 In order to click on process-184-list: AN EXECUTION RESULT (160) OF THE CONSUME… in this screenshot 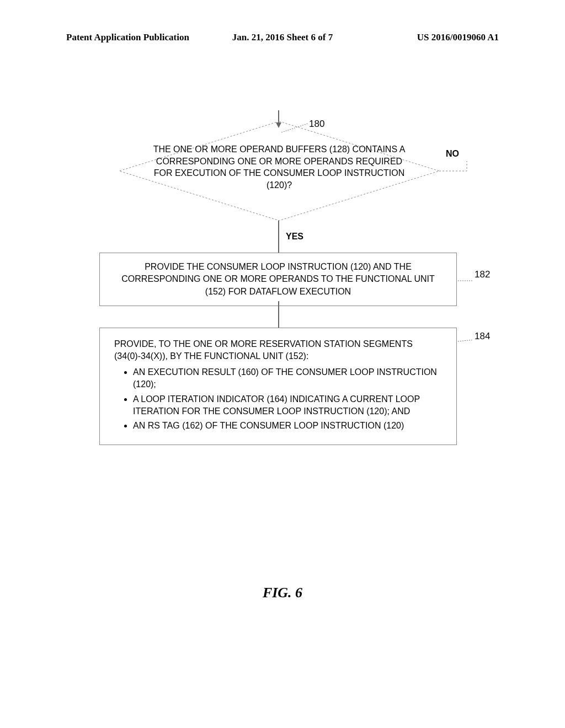, I will do `click(287, 399)`.